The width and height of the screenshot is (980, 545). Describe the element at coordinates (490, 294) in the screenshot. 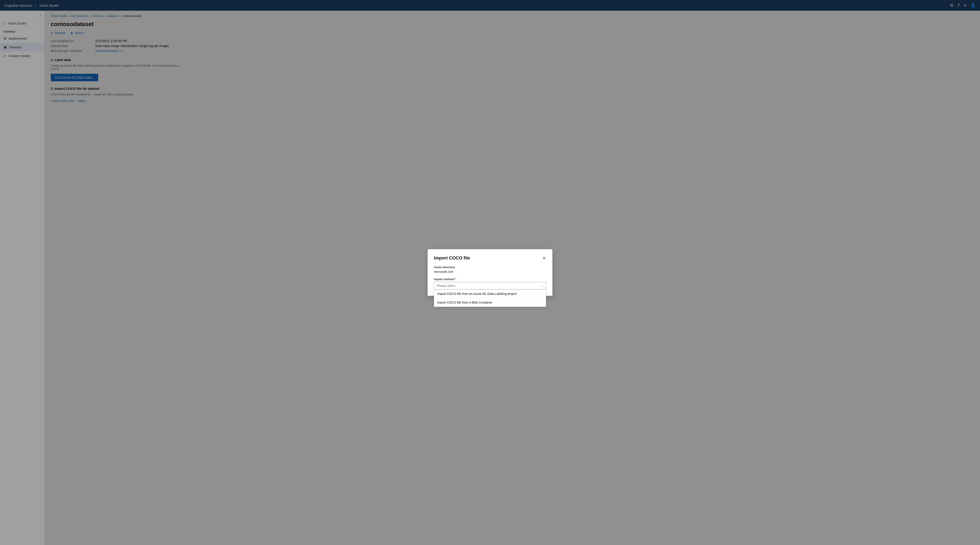

I see `dropdown-option-azure-ml: Import COCO file from an Azure ML Data L…` at that location.